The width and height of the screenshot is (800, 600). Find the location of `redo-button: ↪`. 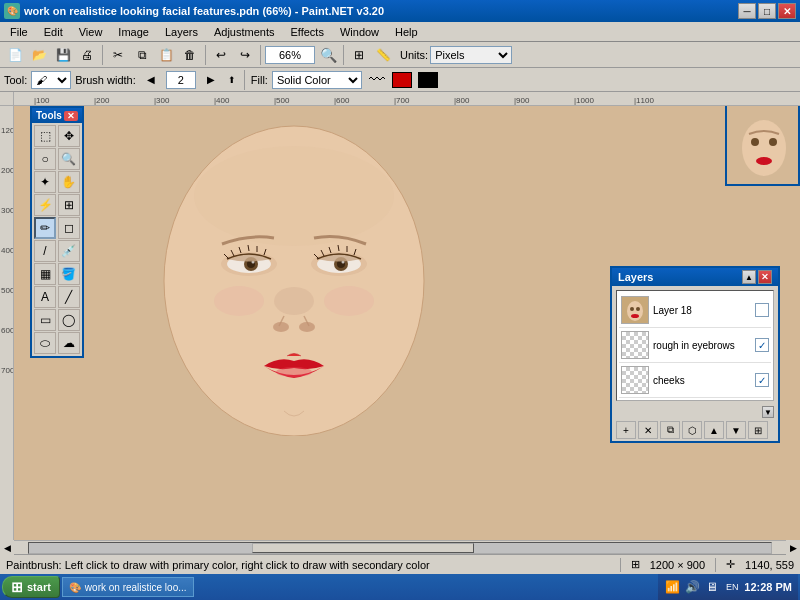

redo-button: ↪ is located at coordinates (245, 55).